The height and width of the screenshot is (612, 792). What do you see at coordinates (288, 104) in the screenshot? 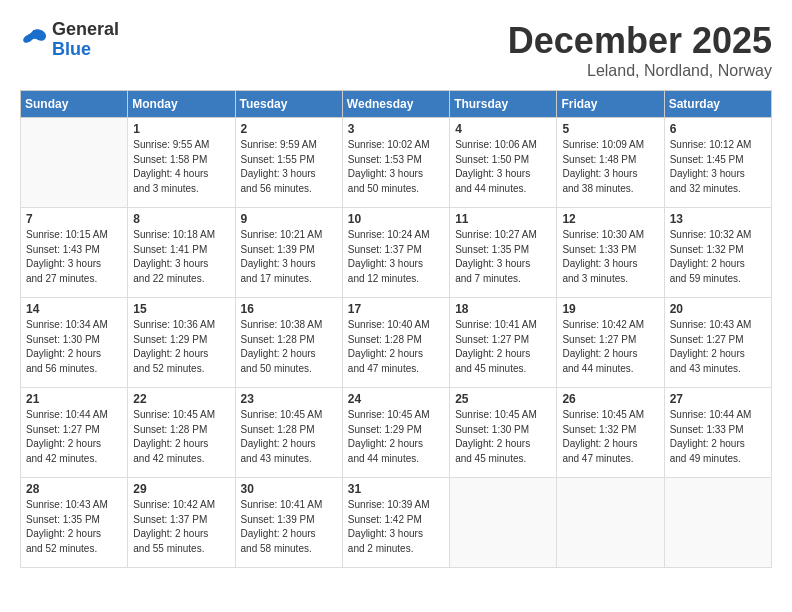
I see `header-cell-tuesday: Tuesday` at bounding box center [288, 104].